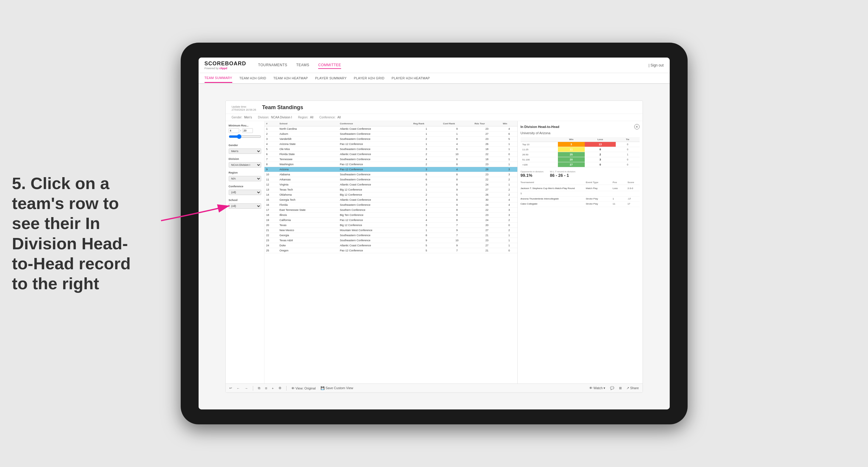 The width and height of the screenshot is (868, 467). Describe the element at coordinates (391, 185) in the screenshot. I see `table-row: 12 Virginia Atlantic Coast Conference 3 …` at that location.